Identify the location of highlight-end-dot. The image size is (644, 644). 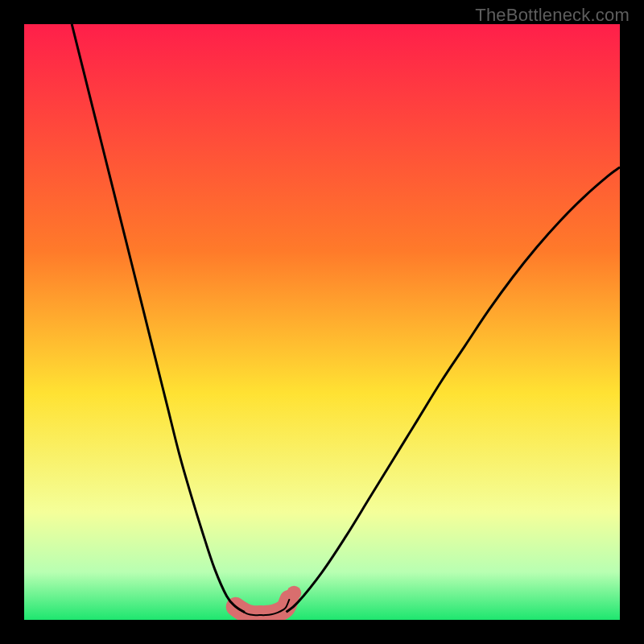
(294, 593).